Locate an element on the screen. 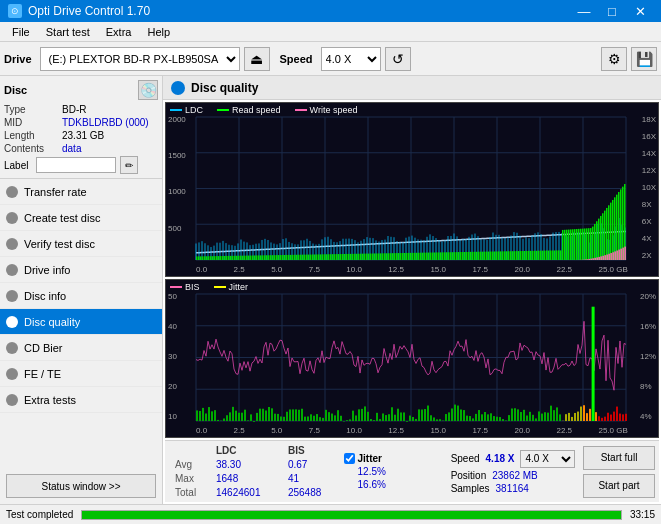 The image size is (661, 524). start-full-button: Start full is located at coordinates (619, 458).